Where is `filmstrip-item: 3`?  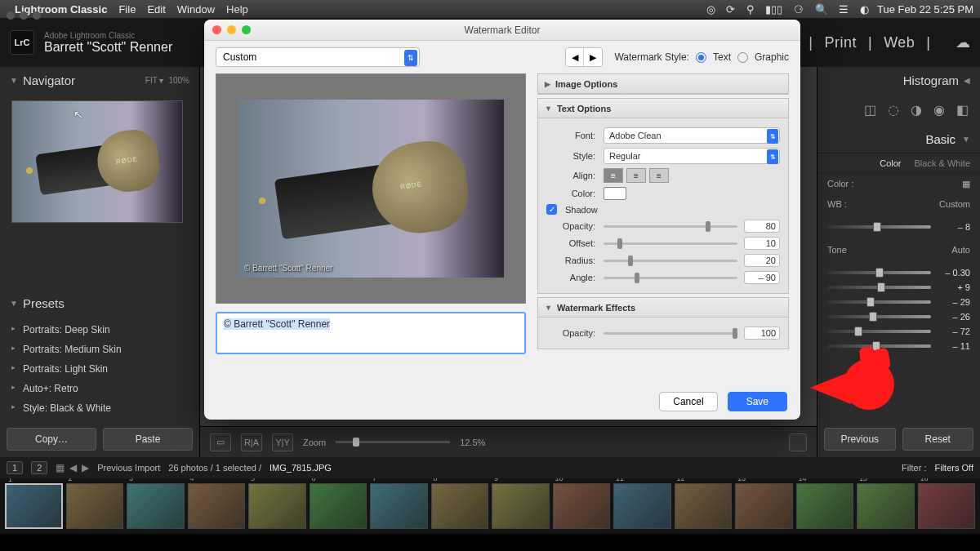
filmstrip-item: 3 is located at coordinates (155, 506).